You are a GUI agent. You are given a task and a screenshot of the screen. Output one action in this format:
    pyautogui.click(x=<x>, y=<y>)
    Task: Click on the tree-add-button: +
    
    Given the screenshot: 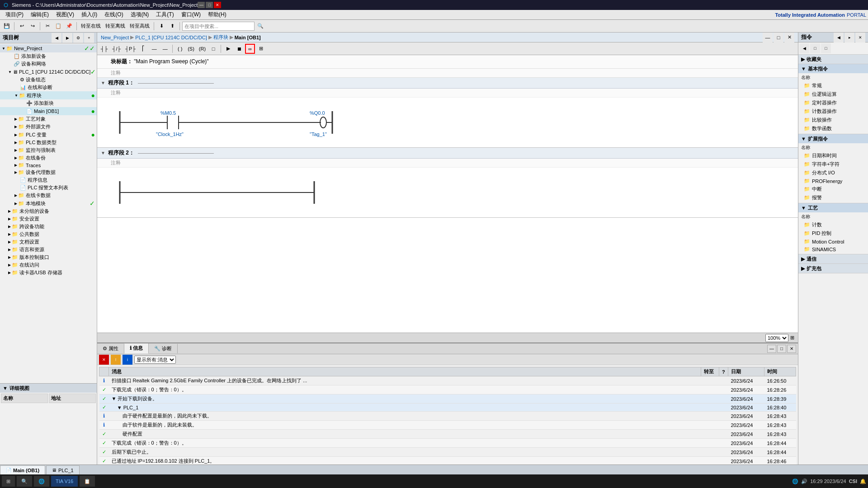 What is the action you would take?
    pyautogui.click(x=89, y=38)
    